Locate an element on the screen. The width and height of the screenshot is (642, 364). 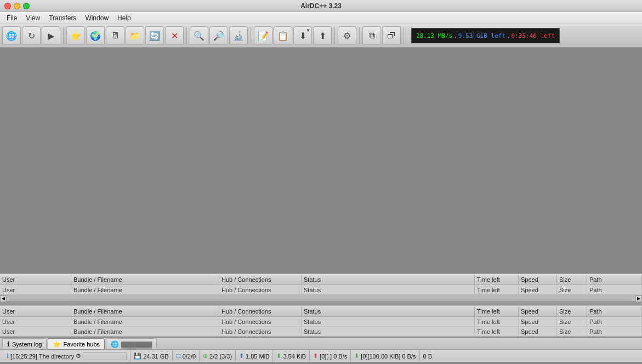
own-filelist-button: 🖥 is located at coordinates (115, 36).